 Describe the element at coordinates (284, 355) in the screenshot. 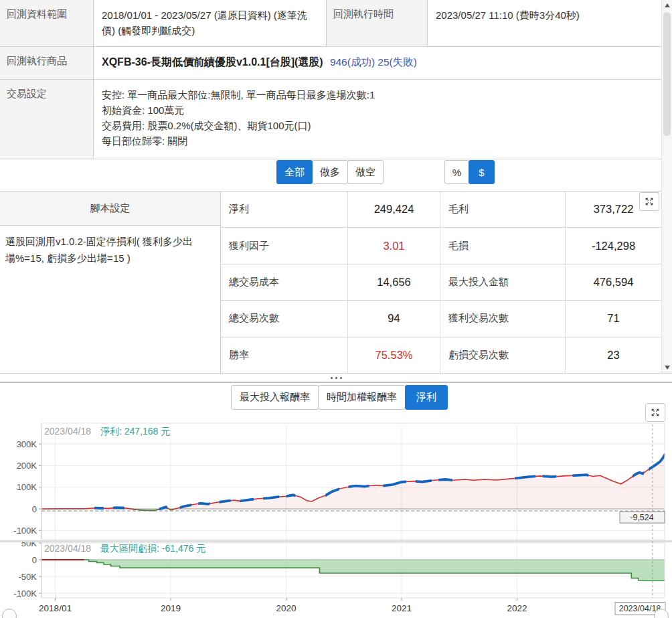

I see `stat-label: 勝率` at that location.